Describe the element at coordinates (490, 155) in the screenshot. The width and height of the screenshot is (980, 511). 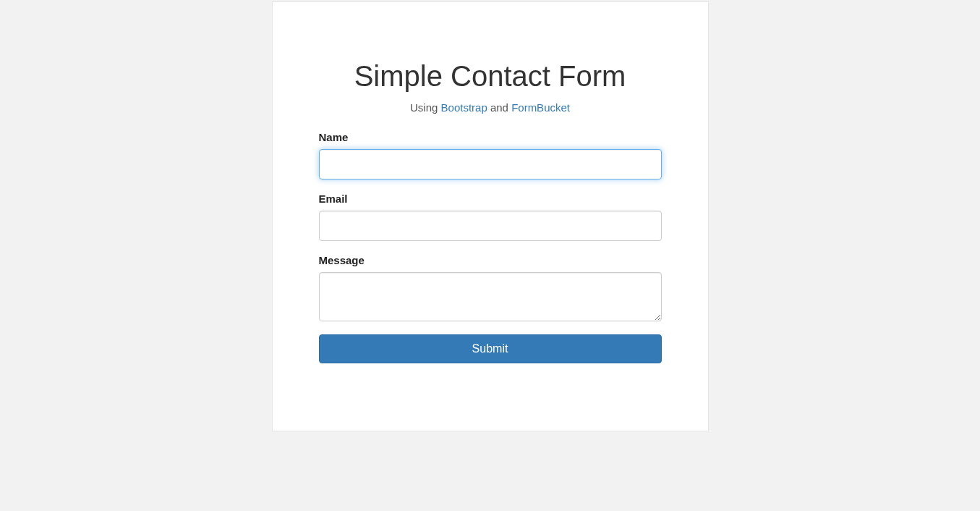
I see `name-group: Name` at that location.